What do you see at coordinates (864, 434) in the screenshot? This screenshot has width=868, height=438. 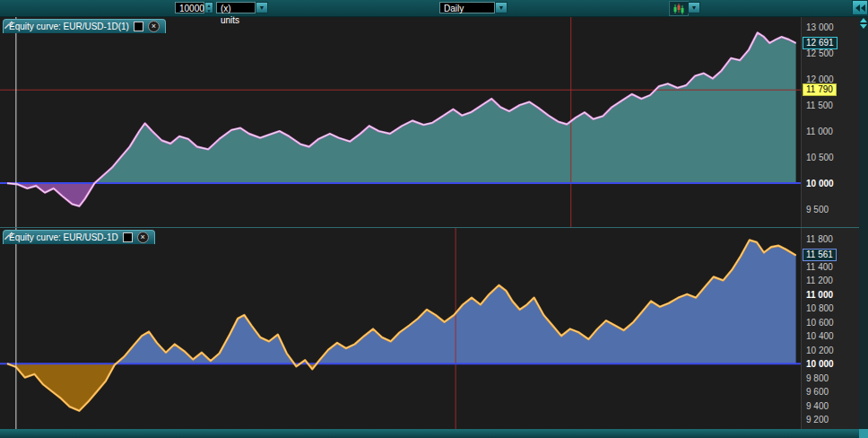 I see `resize-corner` at bounding box center [864, 434].